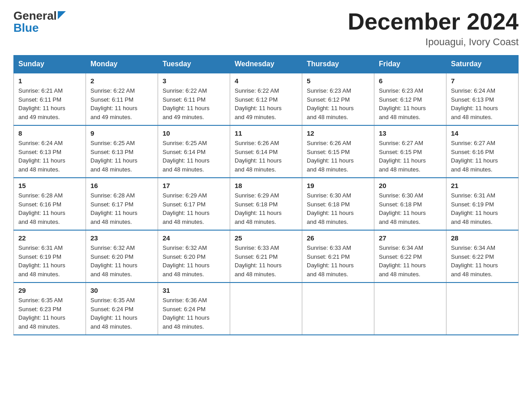  What do you see at coordinates (50, 290) in the screenshot?
I see `day-number: 29` at bounding box center [50, 290].